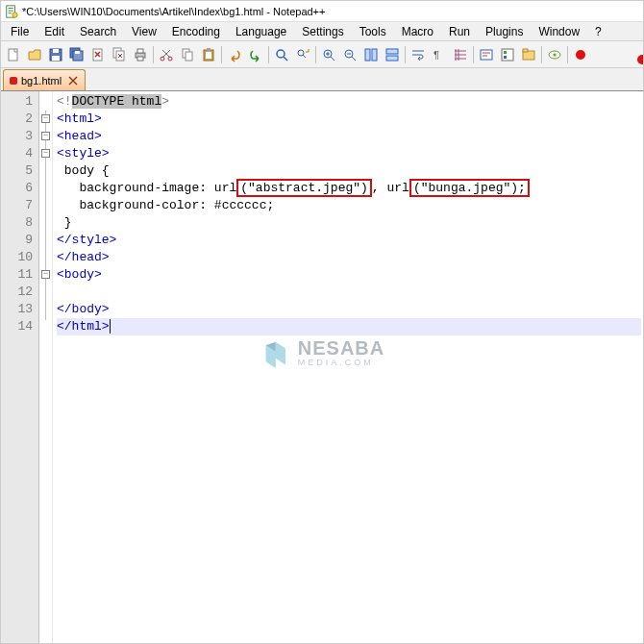 The width and height of the screenshot is (644, 644). What do you see at coordinates (371, 55) in the screenshot?
I see `sync-v-icon` at bounding box center [371, 55].